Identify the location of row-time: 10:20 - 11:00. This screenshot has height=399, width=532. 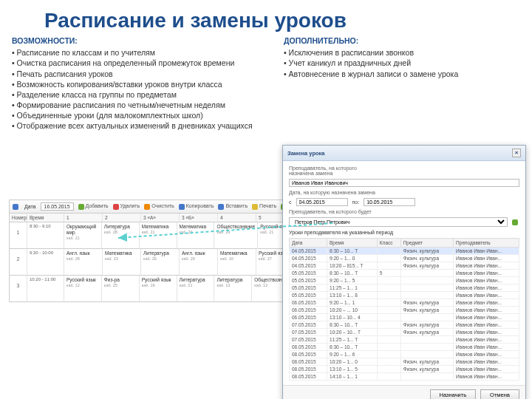
(46, 289).